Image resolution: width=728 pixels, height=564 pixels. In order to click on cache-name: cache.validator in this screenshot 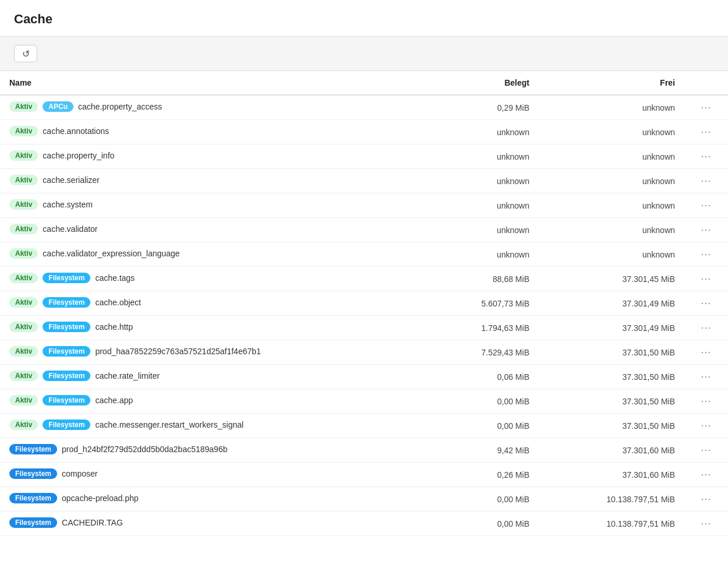, I will do `click(70, 229)`.